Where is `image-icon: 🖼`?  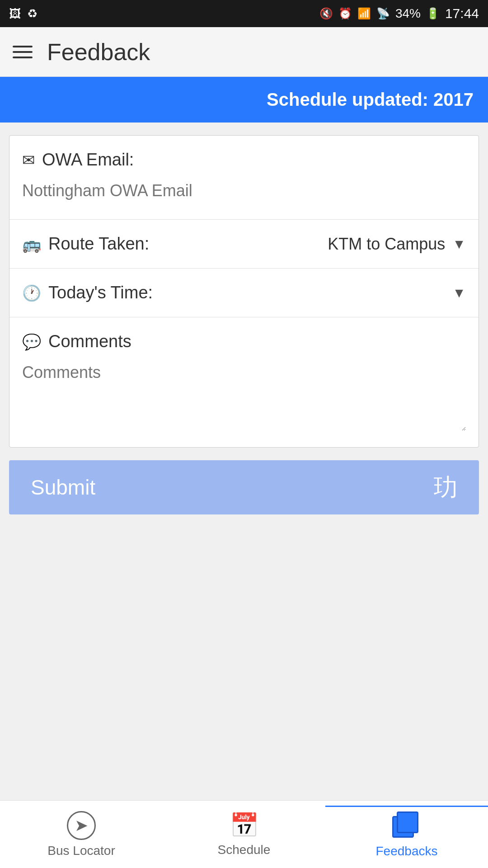 image-icon: 🖼 is located at coordinates (15, 14).